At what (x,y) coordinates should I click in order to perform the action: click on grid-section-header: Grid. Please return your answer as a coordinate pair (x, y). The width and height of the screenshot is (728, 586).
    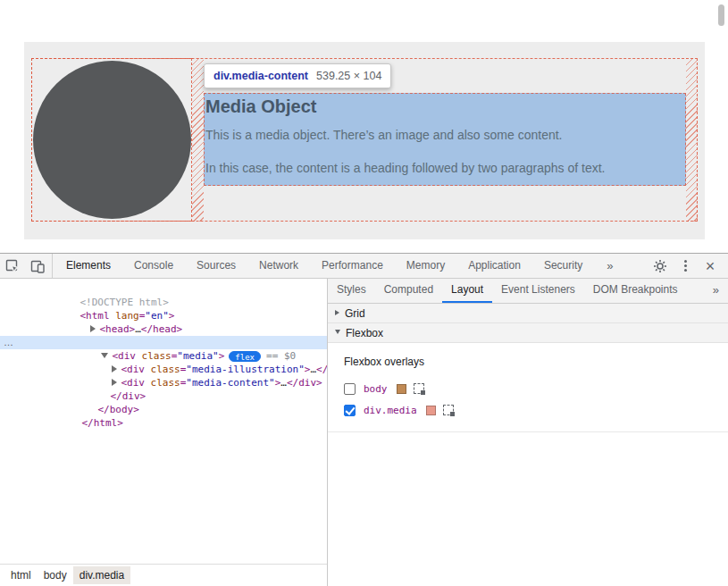
    Looking at the image, I should click on (528, 314).